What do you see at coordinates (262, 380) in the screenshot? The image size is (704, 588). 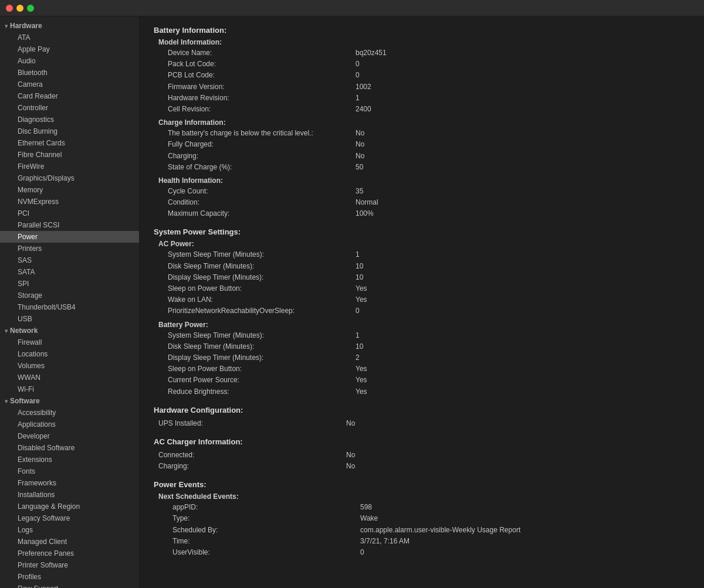 I see `info-label: Current Power Source:` at bounding box center [262, 380].